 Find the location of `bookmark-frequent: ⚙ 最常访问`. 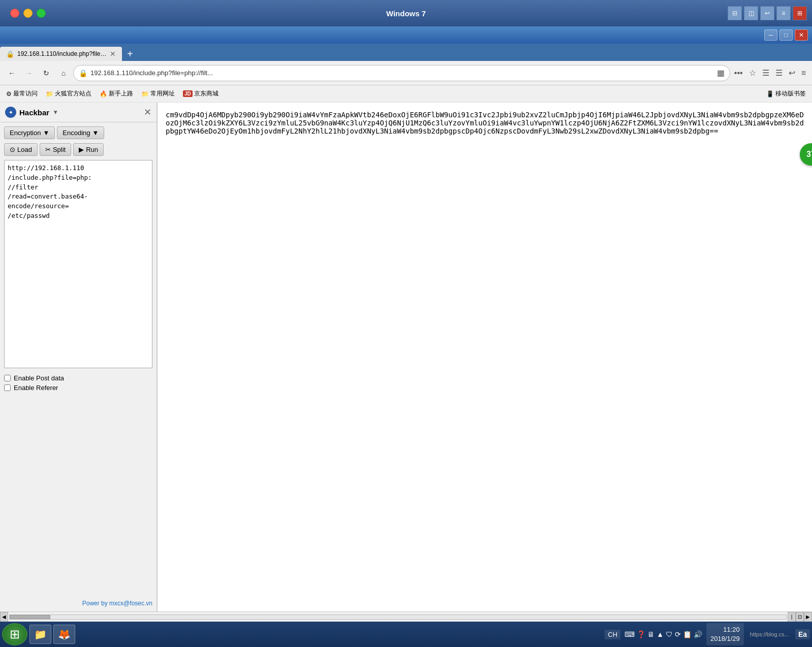

bookmark-frequent: ⚙ 最常访问 is located at coordinates (22, 93).